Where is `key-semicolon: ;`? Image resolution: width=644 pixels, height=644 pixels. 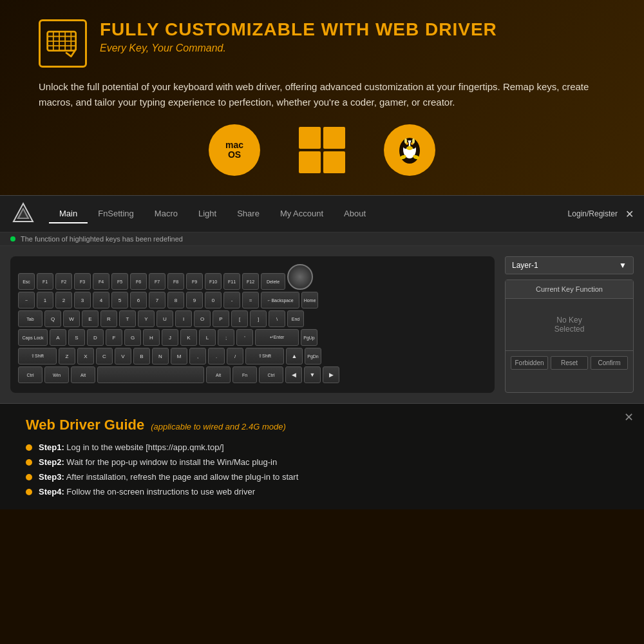 key-semicolon: ; is located at coordinates (226, 337).